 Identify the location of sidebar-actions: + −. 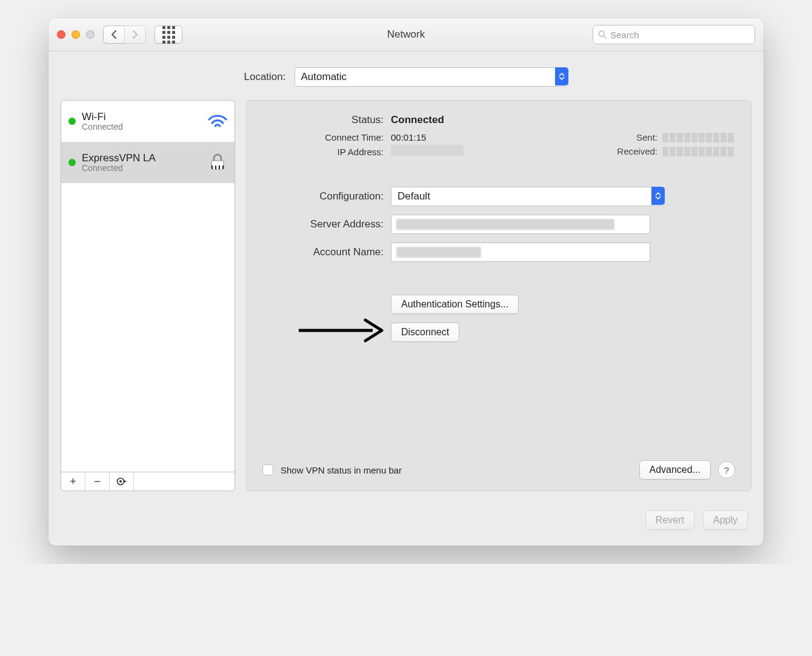
(148, 481).